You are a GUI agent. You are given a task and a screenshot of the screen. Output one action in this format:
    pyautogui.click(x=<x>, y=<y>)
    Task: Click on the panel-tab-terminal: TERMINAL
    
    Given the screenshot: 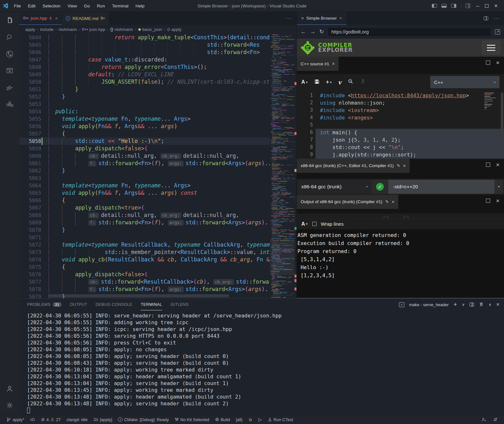 What is the action you would take?
    pyautogui.click(x=151, y=305)
    